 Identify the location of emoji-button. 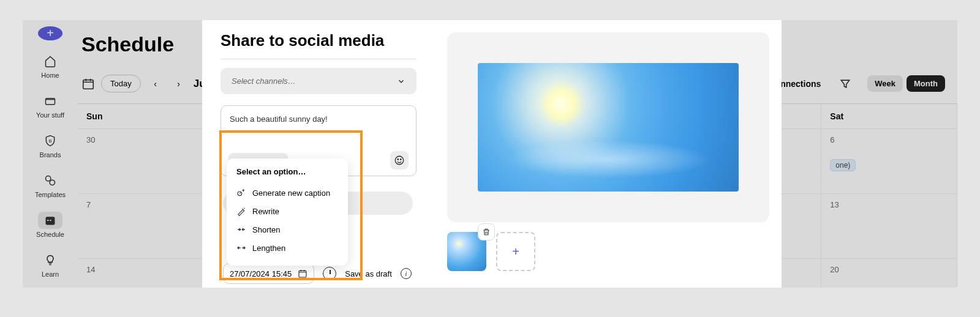
(399, 160).